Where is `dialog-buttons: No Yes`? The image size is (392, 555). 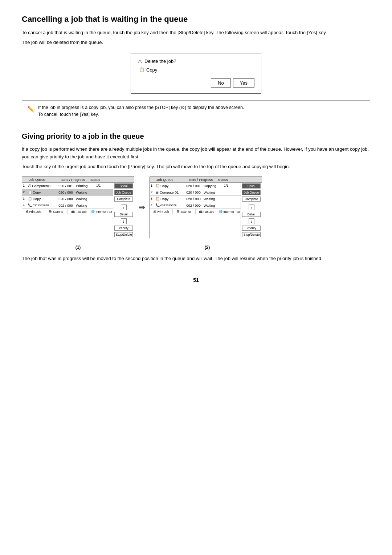 dialog-buttons: No Yes is located at coordinates (196, 83).